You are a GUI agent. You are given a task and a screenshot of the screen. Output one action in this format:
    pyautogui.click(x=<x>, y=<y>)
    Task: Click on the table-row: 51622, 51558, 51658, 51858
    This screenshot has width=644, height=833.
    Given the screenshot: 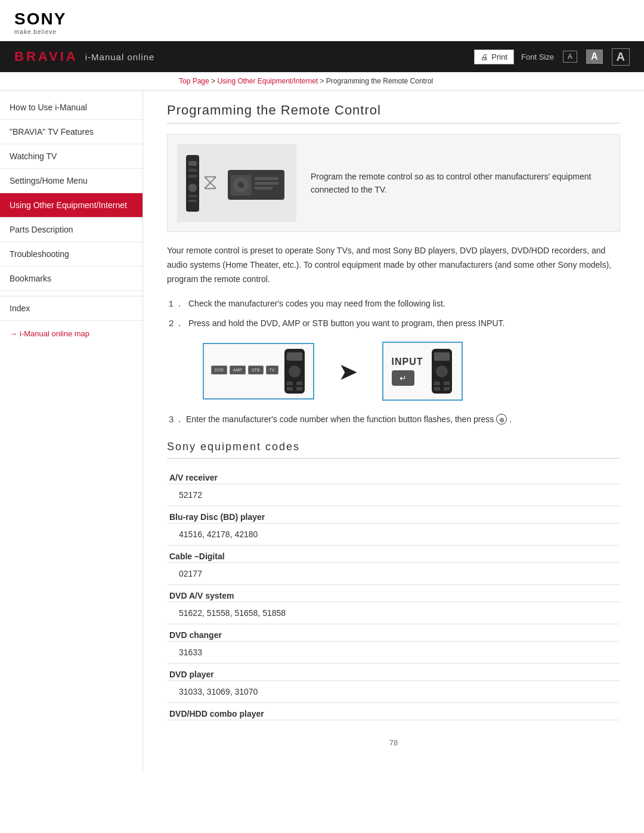 What is the action you would take?
    pyautogui.click(x=394, y=613)
    